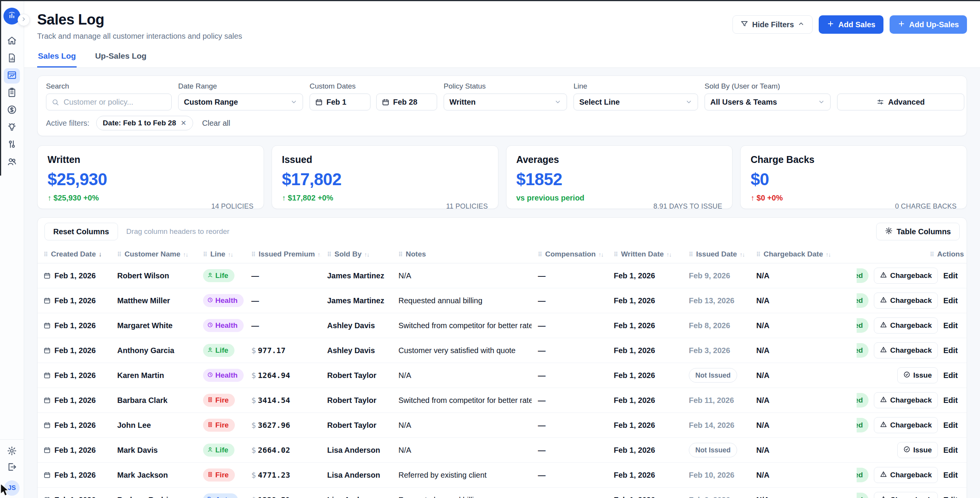  I want to click on stat-change: ↑ $17,802 +0%, so click(385, 198).